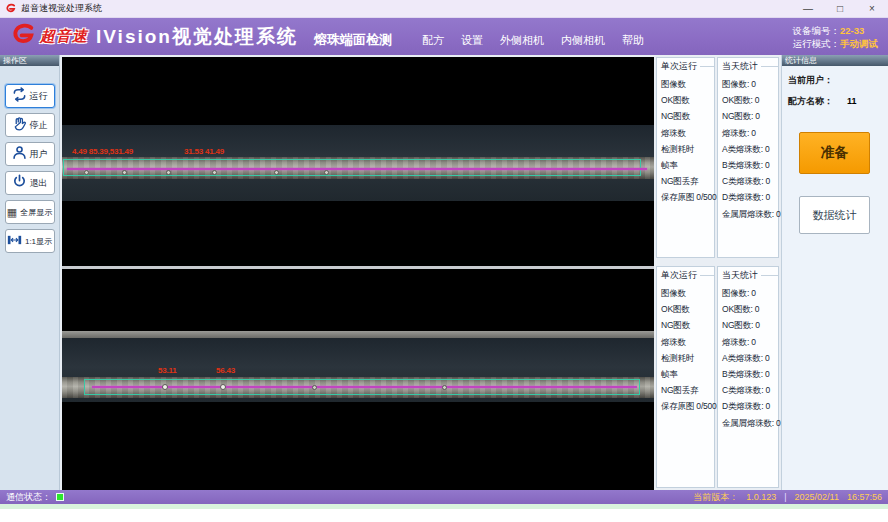 Image resolution: width=888 pixels, height=522 pixels. What do you see at coordinates (688, 358) in the screenshot?
I see `stat-row: 检测耗时` at bounding box center [688, 358].